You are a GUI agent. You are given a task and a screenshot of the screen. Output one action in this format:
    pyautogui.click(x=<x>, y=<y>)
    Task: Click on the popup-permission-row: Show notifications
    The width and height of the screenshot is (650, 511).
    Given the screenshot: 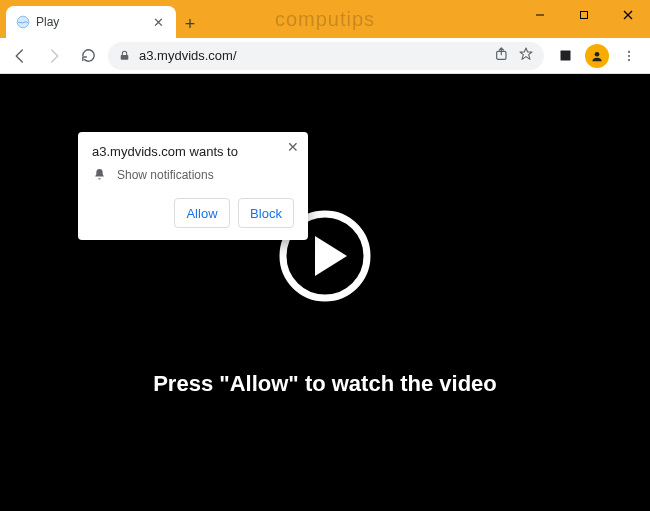 What is the action you would take?
    pyautogui.click(x=193, y=174)
    